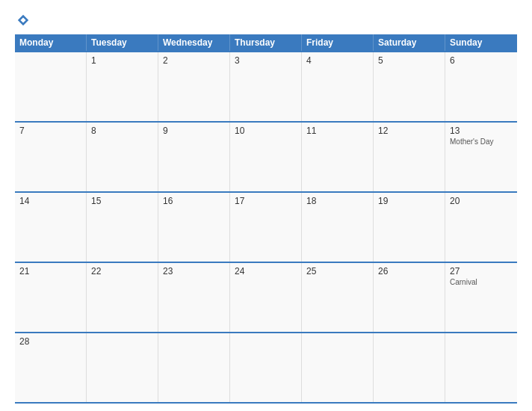 The height and width of the screenshot is (411, 532). Describe the element at coordinates (409, 131) in the screenshot. I see `day-number: 12` at that location.